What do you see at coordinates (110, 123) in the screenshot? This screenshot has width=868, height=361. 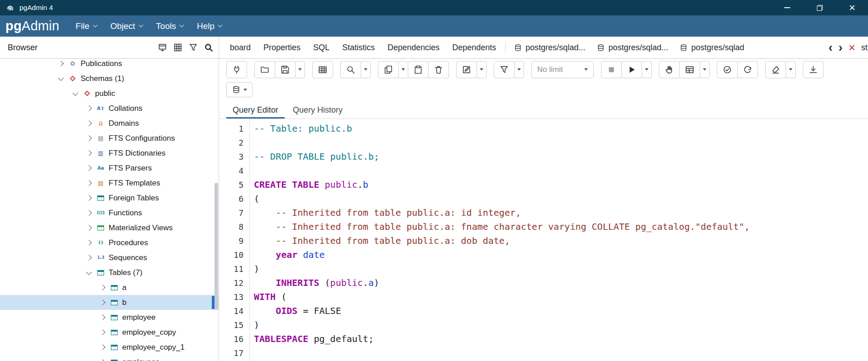 I see `tree-item-domains: ⌂Domains` at bounding box center [110, 123].